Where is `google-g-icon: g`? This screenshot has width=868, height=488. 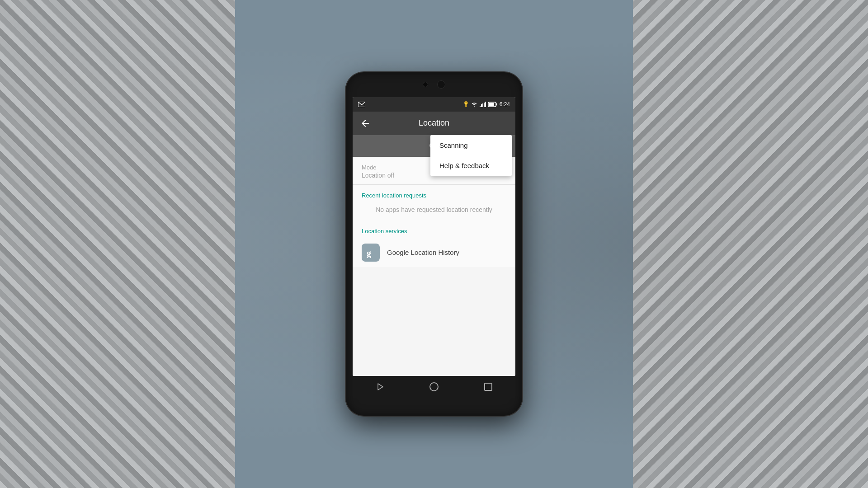 google-g-icon: g is located at coordinates (371, 253).